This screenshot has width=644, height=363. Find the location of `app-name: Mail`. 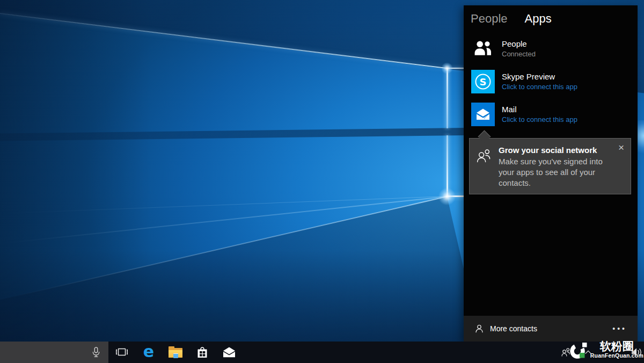

app-name: Mail is located at coordinates (540, 110).